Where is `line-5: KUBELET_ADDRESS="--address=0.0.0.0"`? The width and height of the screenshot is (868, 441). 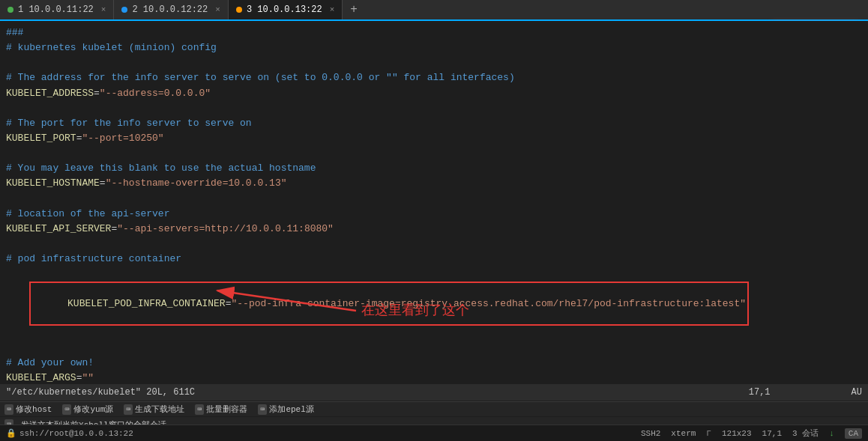 line-5: KUBELET_ADDRESS="--address=0.0.0.0" is located at coordinates (434, 94).